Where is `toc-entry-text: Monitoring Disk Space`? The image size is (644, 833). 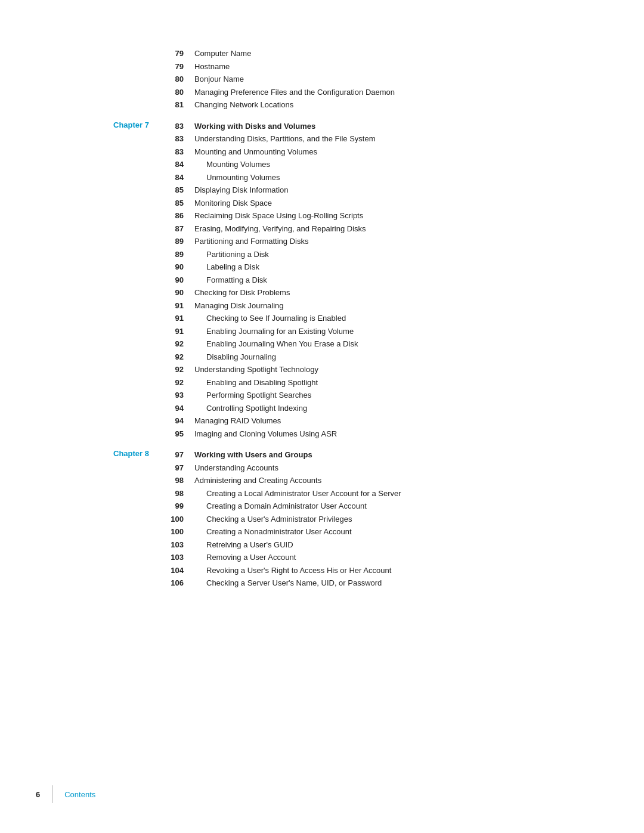 toc-entry-text: Monitoring Disk Space is located at coordinates (233, 203).